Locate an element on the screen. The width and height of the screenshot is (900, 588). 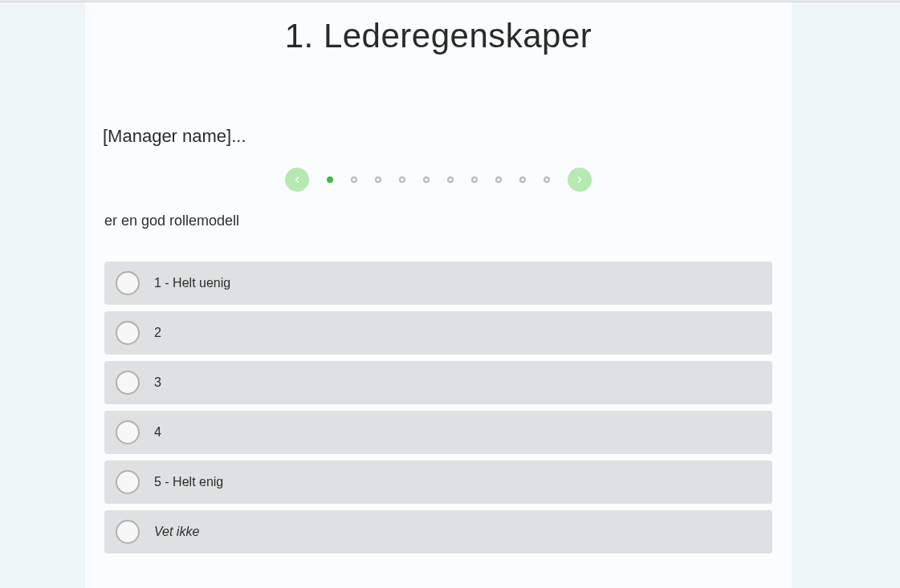
pager-dots is located at coordinates (438, 180).